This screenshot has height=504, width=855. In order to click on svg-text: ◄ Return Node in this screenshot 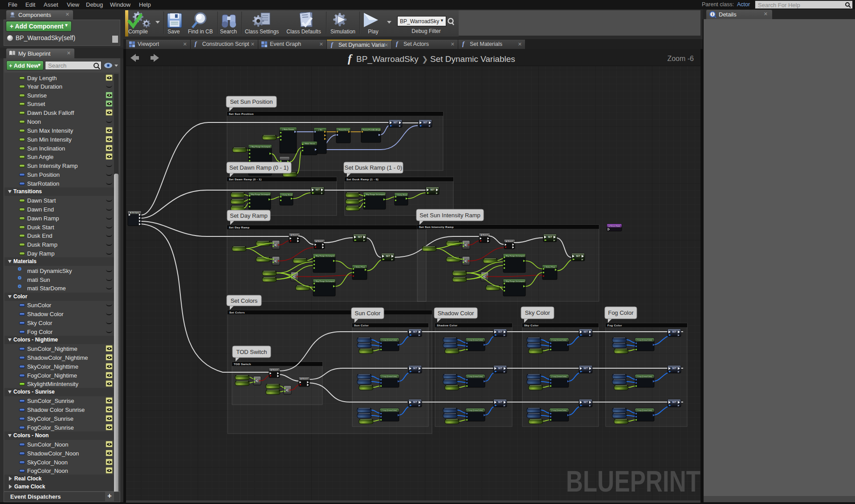, I will do `click(615, 226)`.